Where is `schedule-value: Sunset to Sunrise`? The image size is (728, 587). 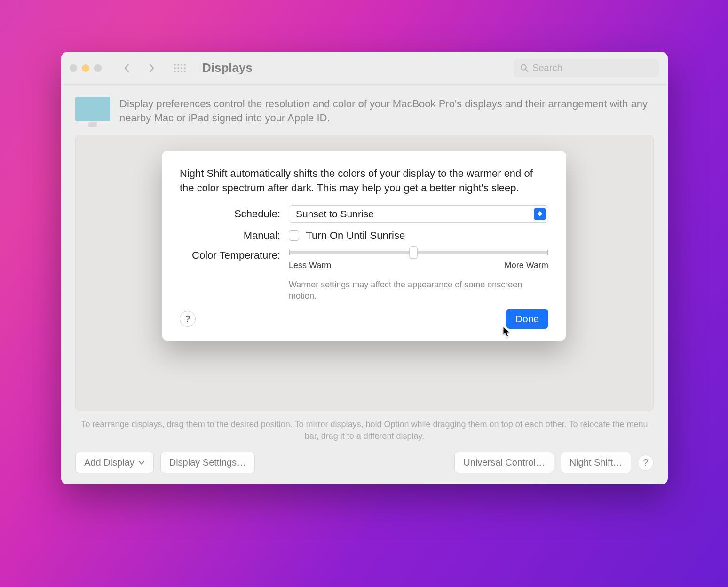
schedule-value: Sunset to Sunrise is located at coordinates (335, 214).